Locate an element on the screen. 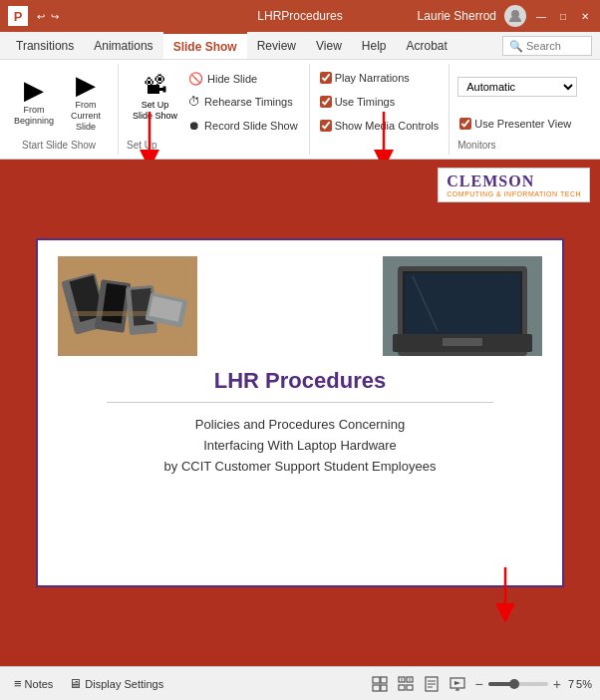 Image resolution: width=600 pixels, height=700 pixels. play-options-label is located at coordinates (319, 144).